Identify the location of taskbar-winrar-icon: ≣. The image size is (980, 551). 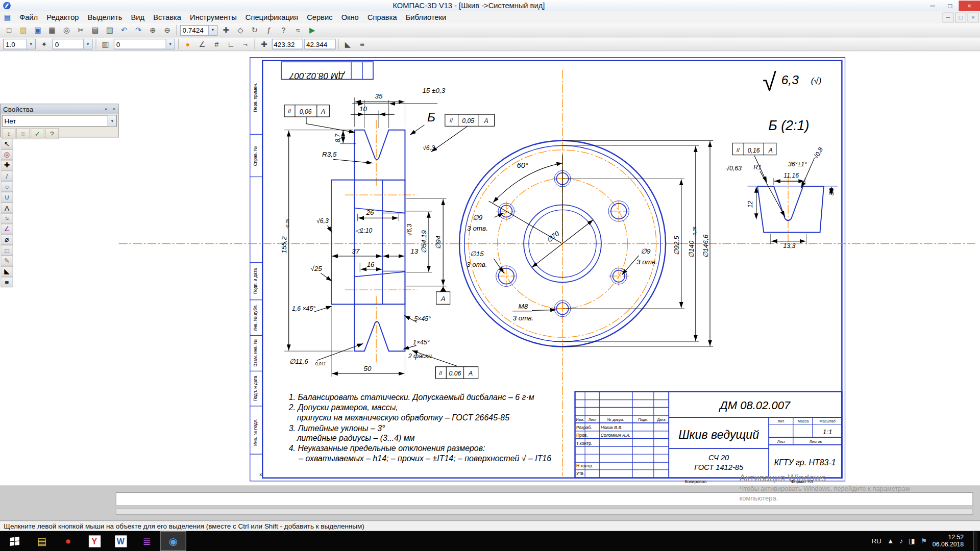
(147, 541).